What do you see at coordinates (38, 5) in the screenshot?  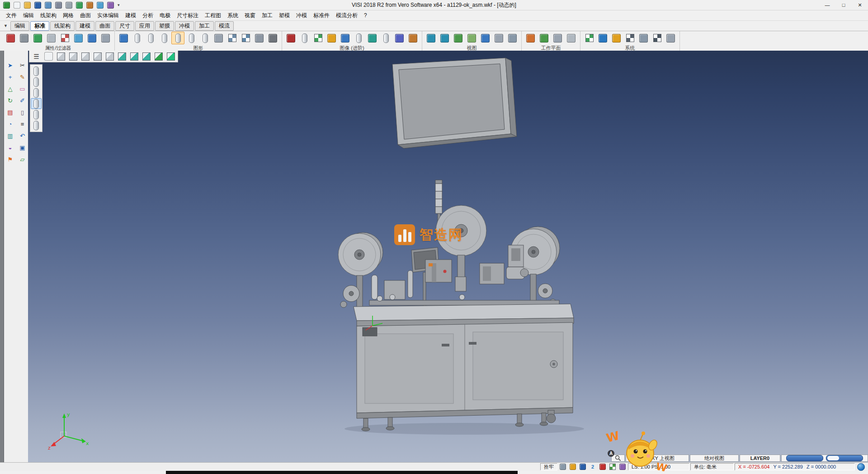 I see `save-icon` at bounding box center [38, 5].